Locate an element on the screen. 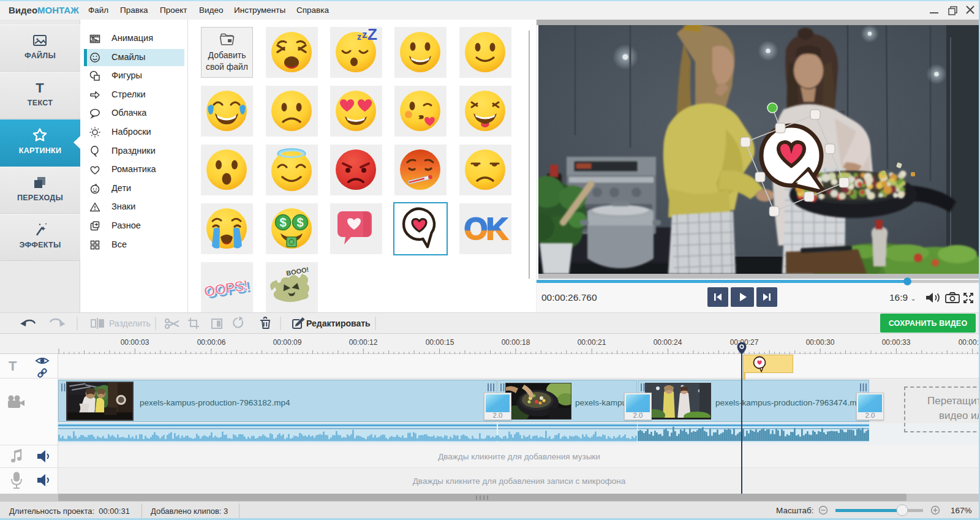 Image resolution: width=980 pixels, height=520 pixels. svg-text: Z is located at coordinates (372, 34).